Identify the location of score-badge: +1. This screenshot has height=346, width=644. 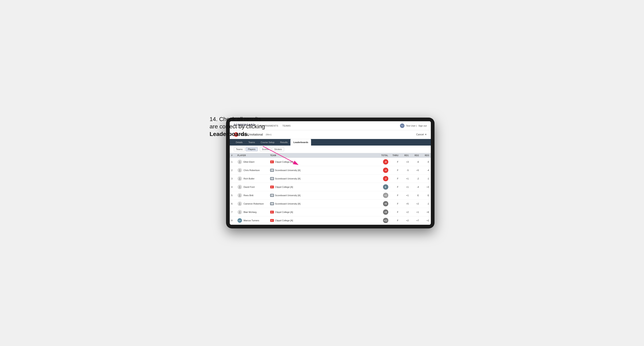
(386, 195).